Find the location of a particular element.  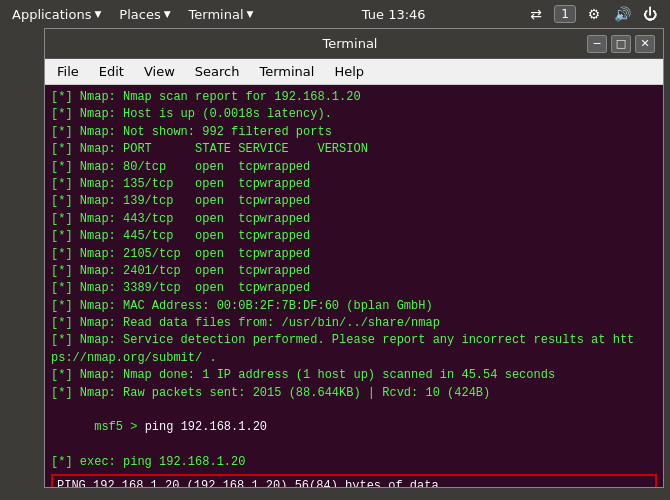

terminal-label: Terminal is located at coordinates (216, 14).